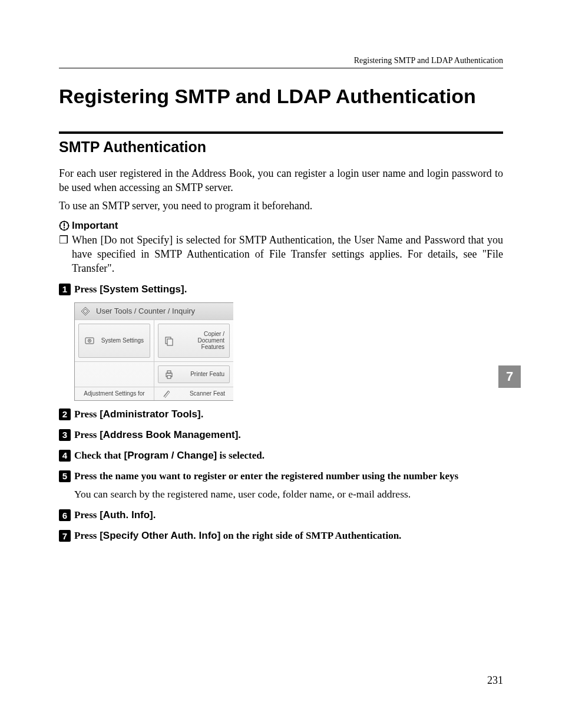 The width and height of the screenshot is (562, 728). I want to click on chapter-tab: 7, so click(510, 377).